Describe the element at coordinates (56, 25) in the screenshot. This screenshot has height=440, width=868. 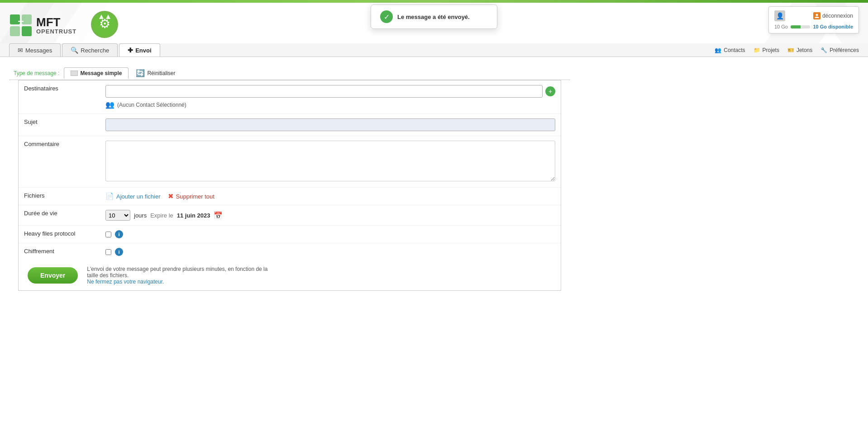
I see `logo-text: MFT OPENTRUST` at that location.